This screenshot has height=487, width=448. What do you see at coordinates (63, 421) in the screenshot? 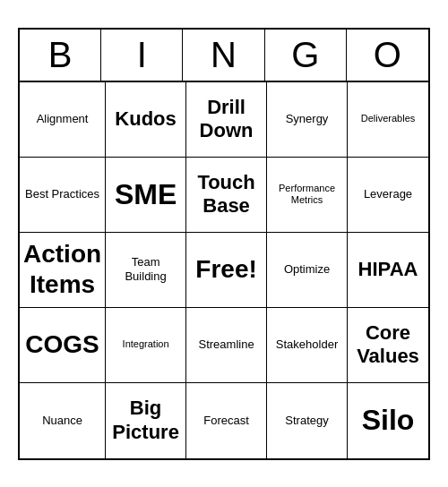
I see `bingo-cell: Nuance` at bounding box center [63, 421].